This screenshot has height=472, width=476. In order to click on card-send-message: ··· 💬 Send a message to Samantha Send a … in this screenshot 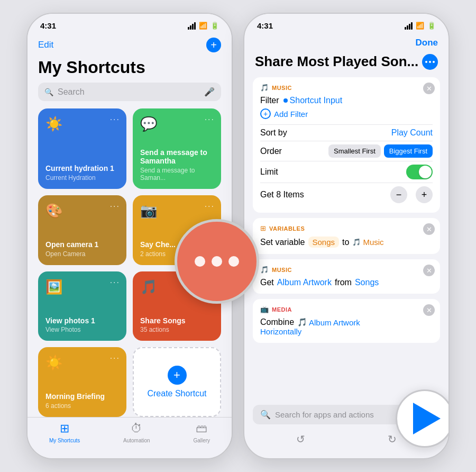, I will do `click(177, 149)`.